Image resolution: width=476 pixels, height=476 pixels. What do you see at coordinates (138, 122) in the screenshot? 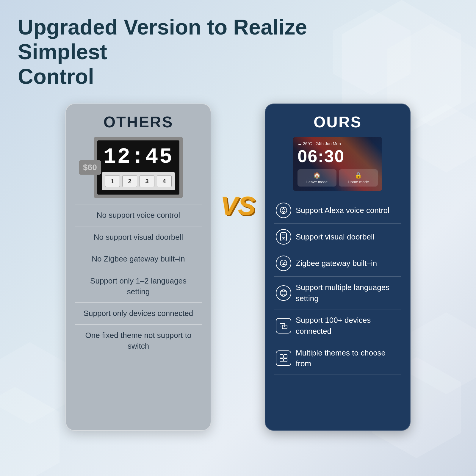
I see `others-title: OTHERS` at bounding box center [138, 122].